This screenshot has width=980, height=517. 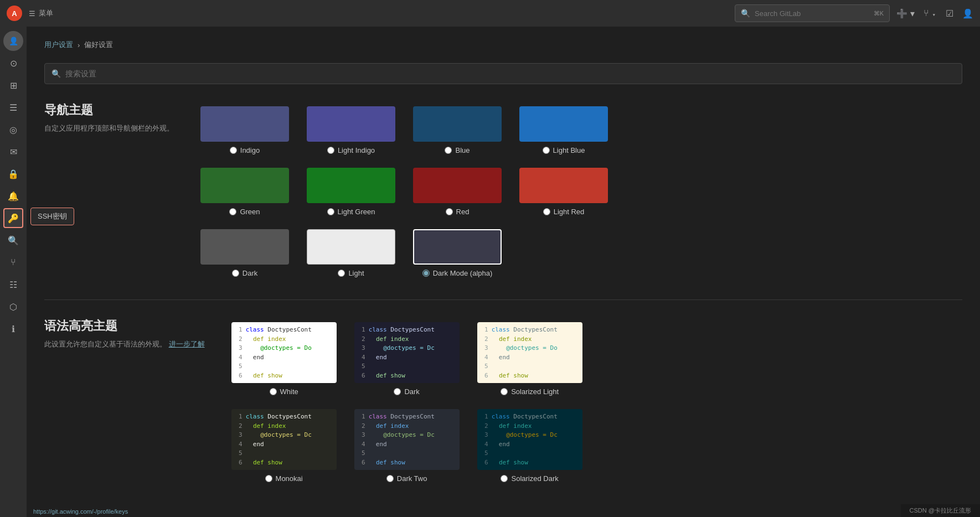 What do you see at coordinates (14, 13) in the screenshot?
I see `gitlab-logo: A` at bounding box center [14, 13].